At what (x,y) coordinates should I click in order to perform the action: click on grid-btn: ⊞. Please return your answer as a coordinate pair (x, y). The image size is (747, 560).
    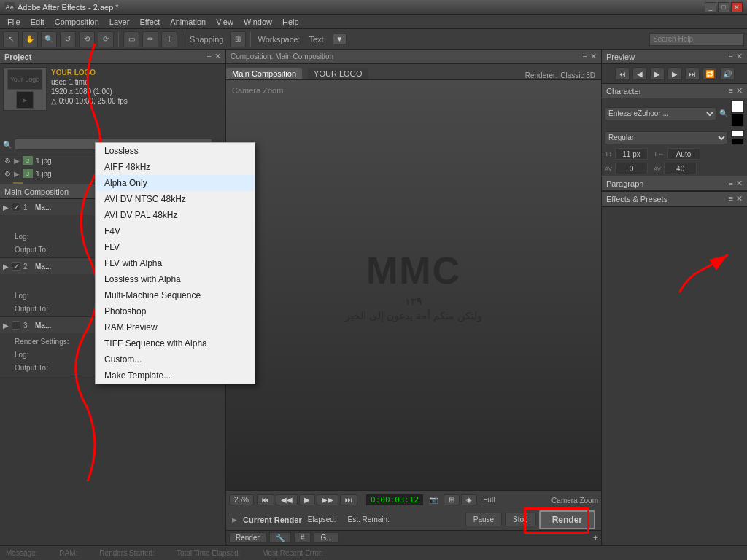
    Looking at the image, I should click on (452, 500).